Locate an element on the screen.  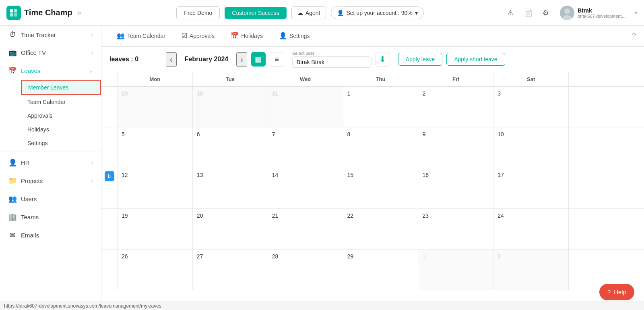
list-item: 31 is located at coordinates (306, 107).